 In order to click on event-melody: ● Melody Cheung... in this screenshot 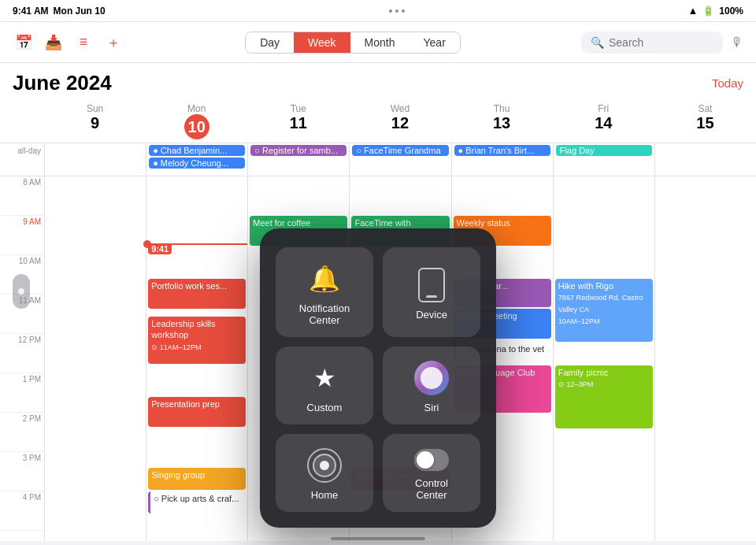, I will do `click(197, 163)`.